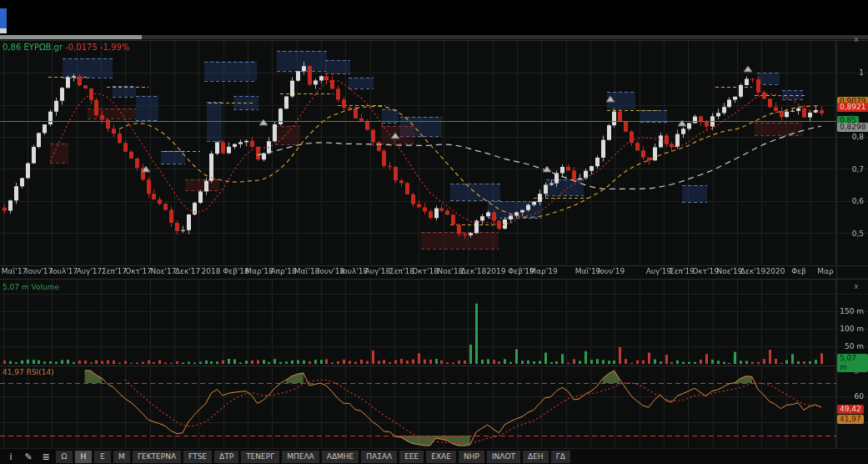 The width and height of the screenshot is (868, 464). What do you see at coordinates (114, 271) in the screenshot?
I see `time-axis-label: Σεπ'17` at bounding box center [114, 271].